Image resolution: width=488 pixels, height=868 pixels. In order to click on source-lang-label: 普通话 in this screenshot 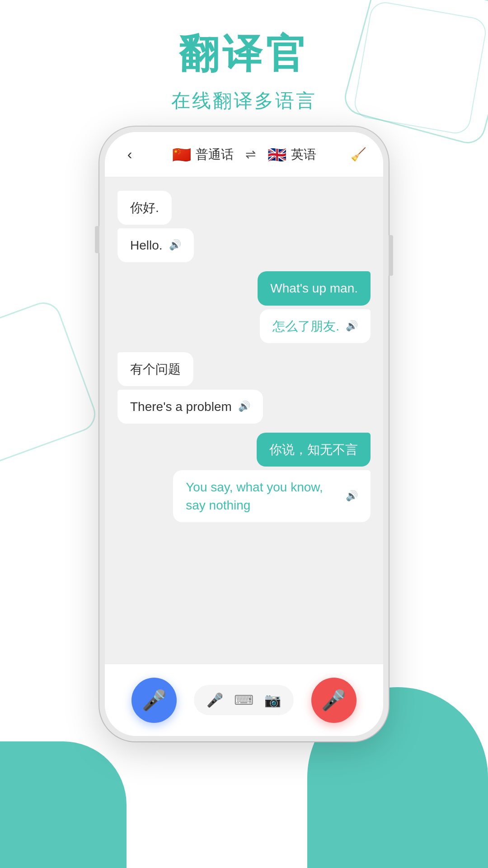, I will do `click(215, 155)`.